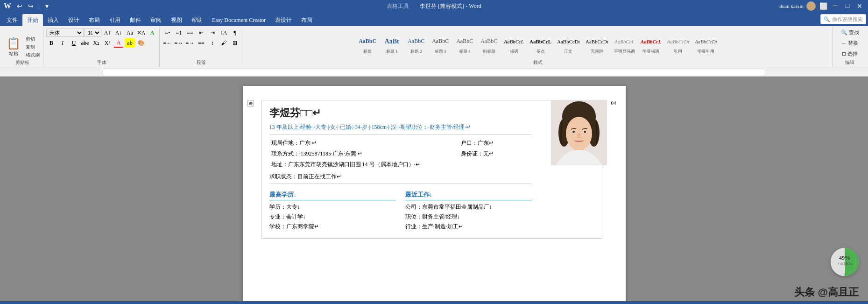 Image resolution: width=868 pixels, height=304 pixels. Describe the element at coordinates (107, 33) in the screenshot. I see `increase-font-size-btn: A↑` at that location.